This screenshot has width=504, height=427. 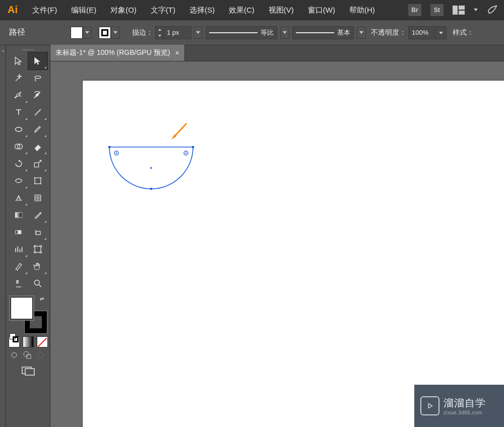 I want to click on blend-tool, so click(x=19, y=232).